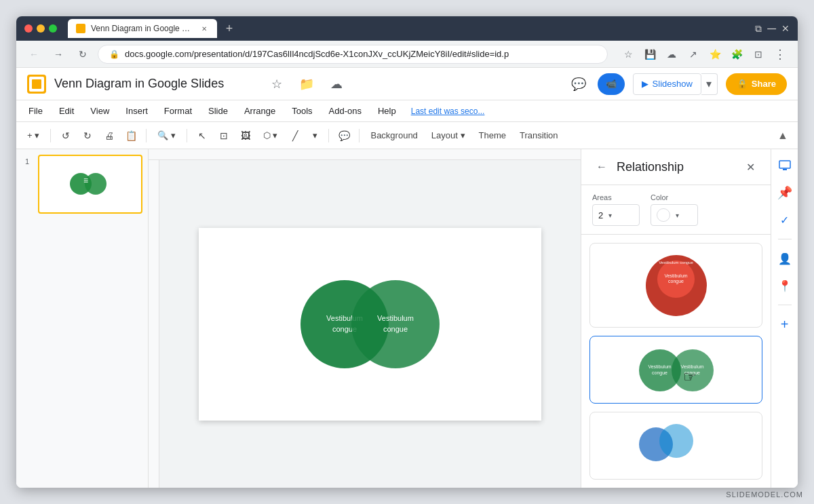  I want to click on venn-right-label: Vestibulum congue, so click(395, 324).